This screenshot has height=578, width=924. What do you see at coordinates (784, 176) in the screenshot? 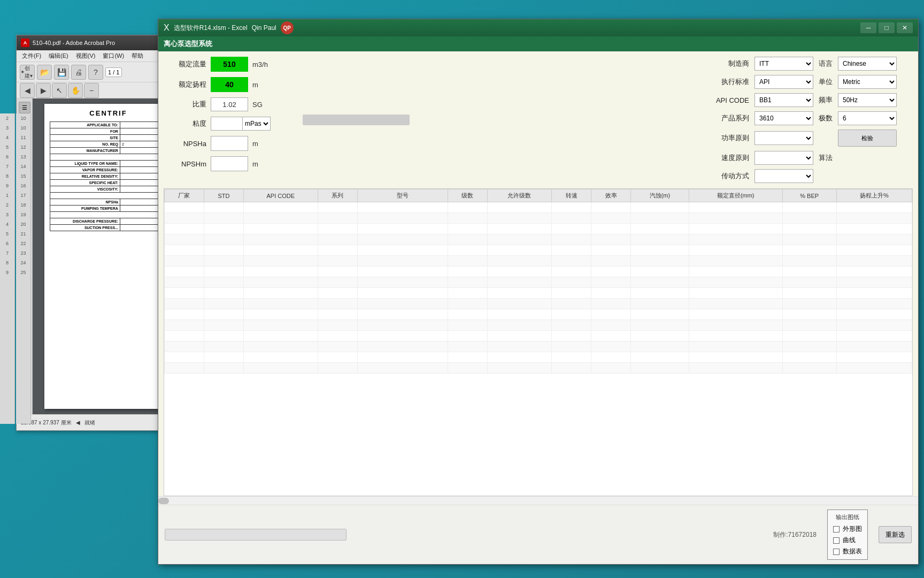
I see `drive-select` at bounding box center [784, 176].